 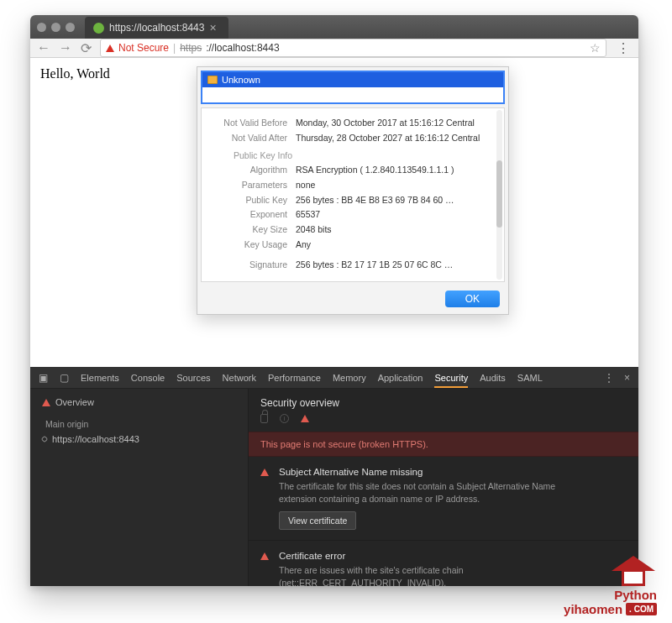 I want to click on origin-icon, so click(x=45, y=439).